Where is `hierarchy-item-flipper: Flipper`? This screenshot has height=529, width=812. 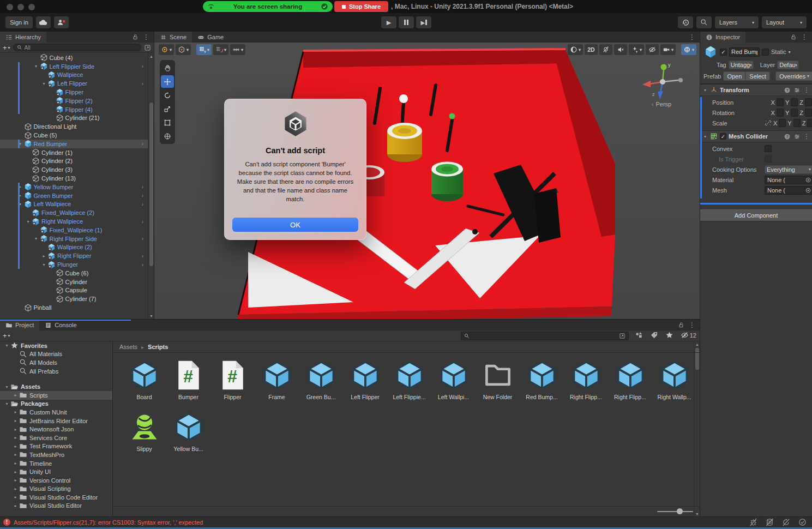 hierarchy-item-flipper: Flipper is located at coordinates (74, 92).